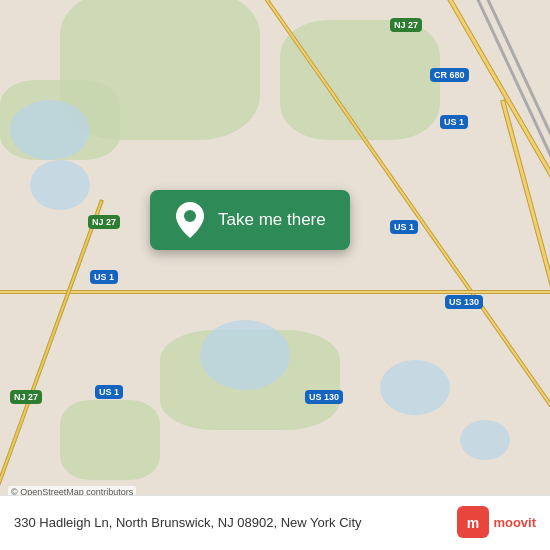 The image size is (550, 550). What do you see at coordinates (514, 522) in the screenshot?
I see `moovit-text-label: moovit` at bounding box center [514, 522].